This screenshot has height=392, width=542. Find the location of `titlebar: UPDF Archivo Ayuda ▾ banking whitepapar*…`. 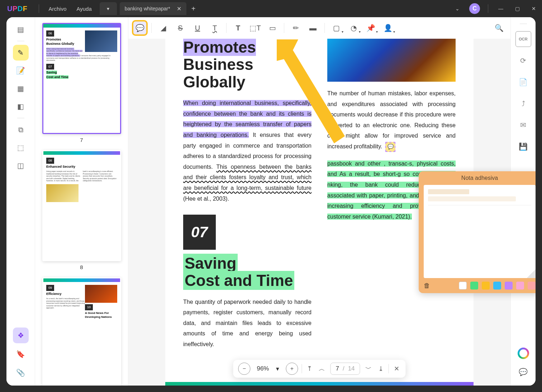

titlebar: UPDF Archivo Ayuda ▾ banking whitepapar*… is located at coordinates (271, 9).